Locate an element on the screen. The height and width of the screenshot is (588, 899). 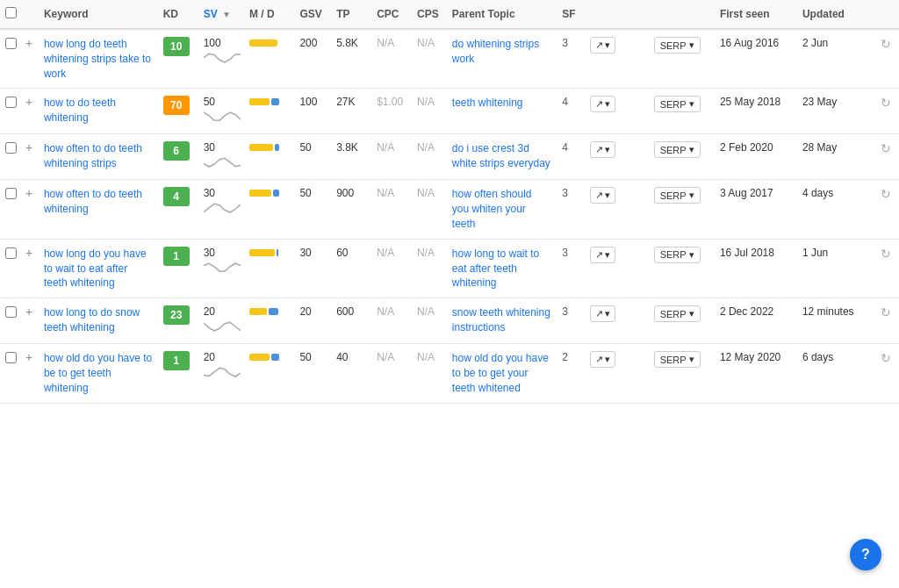
select-all-checkbox is located at coordinates (11, 12).